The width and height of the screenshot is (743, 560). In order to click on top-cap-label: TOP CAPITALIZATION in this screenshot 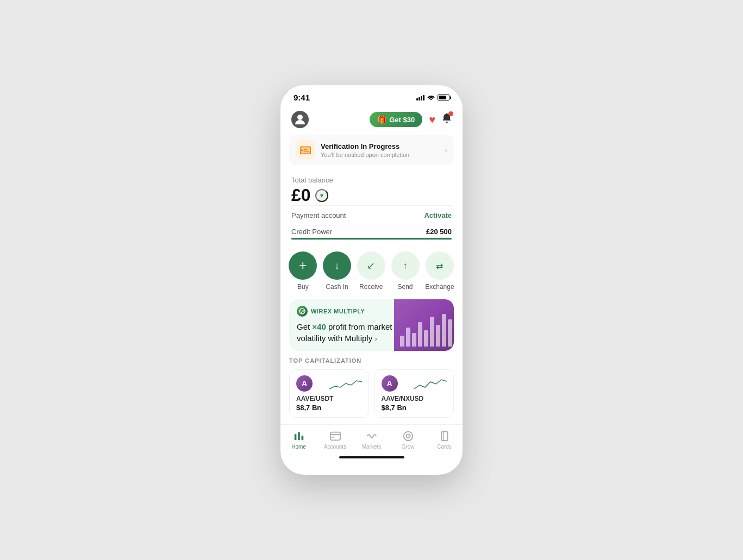, I will do `click(372, 361)`.